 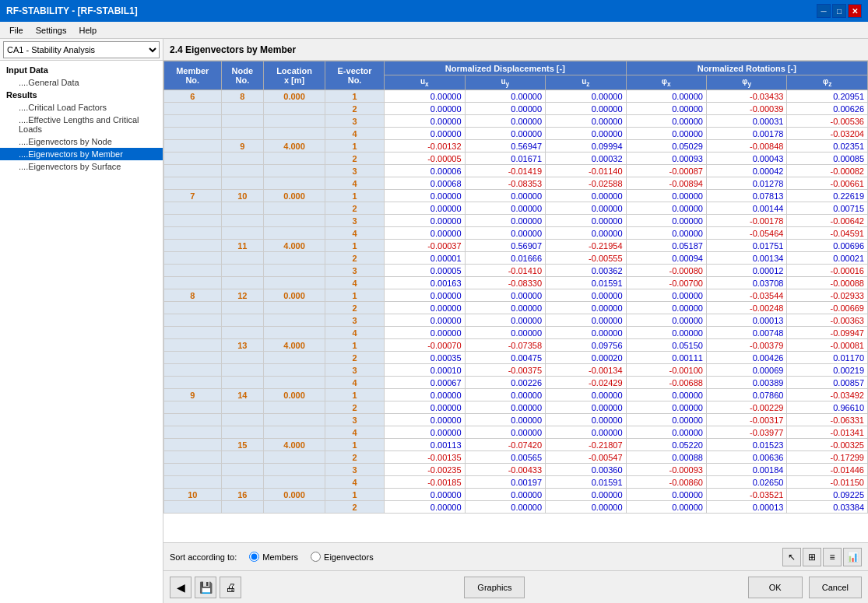 I want to click on nav-print-button: 🖨, so click(x=230, y=587).